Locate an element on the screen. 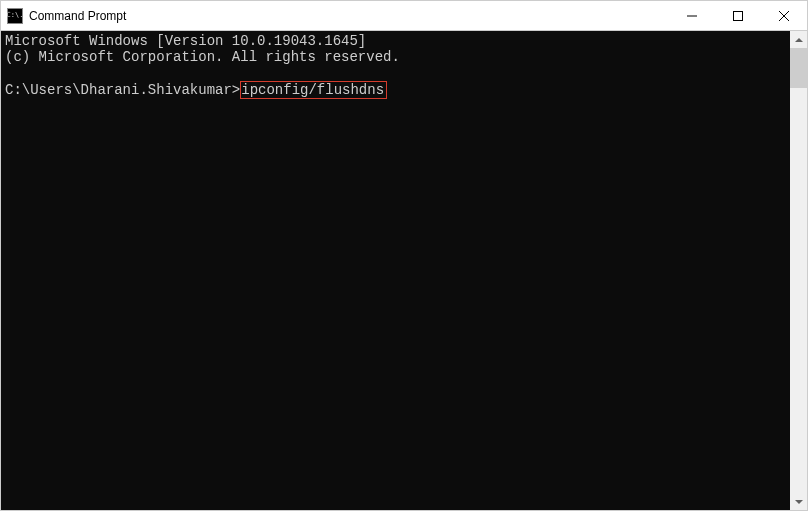 Image resolution: width=808 pixels, height=511 pixels. maximize-button is located at coordinates (738, 16).